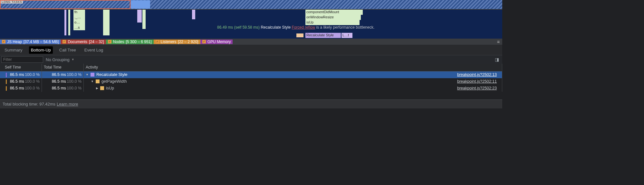 This screenshot has width=644, height=185. I want to click on tooltip-forced-reflow-link: Forced reflow, so click(303, 27).